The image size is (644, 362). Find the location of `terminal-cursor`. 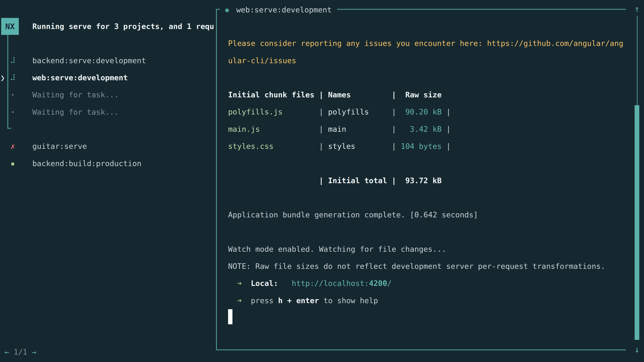

terminal-cursor is located at coordinates (230, 317).